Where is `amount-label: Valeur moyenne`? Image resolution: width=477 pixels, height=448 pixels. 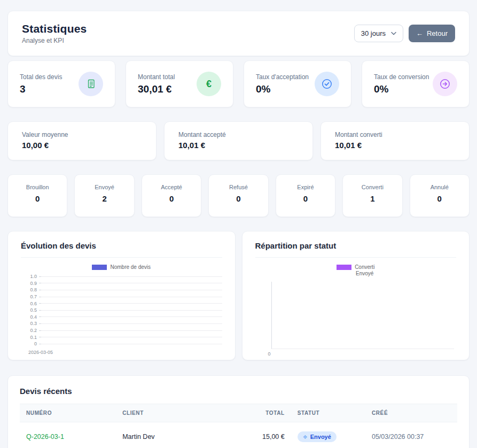
amount-label: Valeur moyenne is located at coordinates (82, 135).